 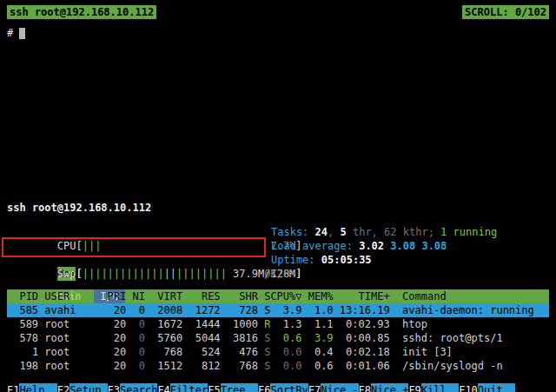 What do you see at coordinates (299, 274) in the screenshot?
I see `bracket-close: ]` at bounding box center [299, 274].